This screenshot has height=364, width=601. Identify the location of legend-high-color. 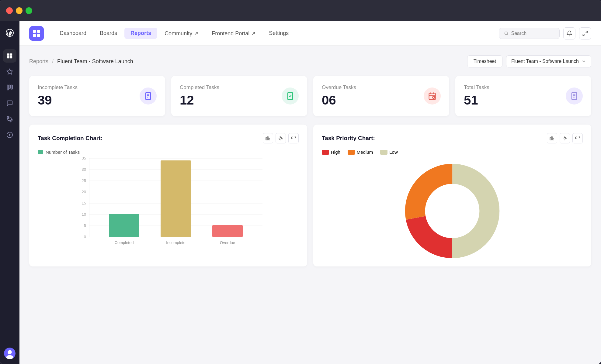
(325, 152).